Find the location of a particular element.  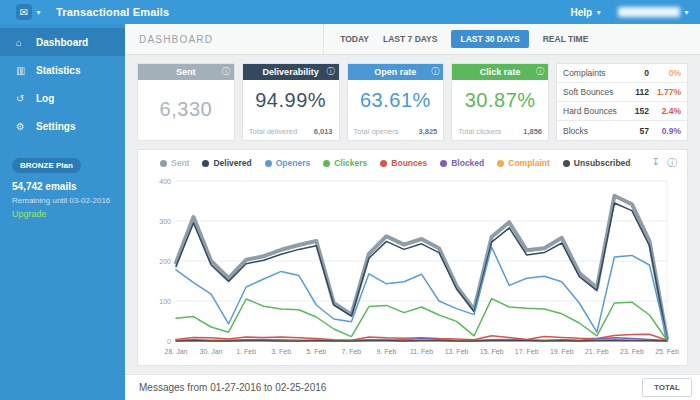

svg-text: 3. Feb is located at coordinates (281, 352).